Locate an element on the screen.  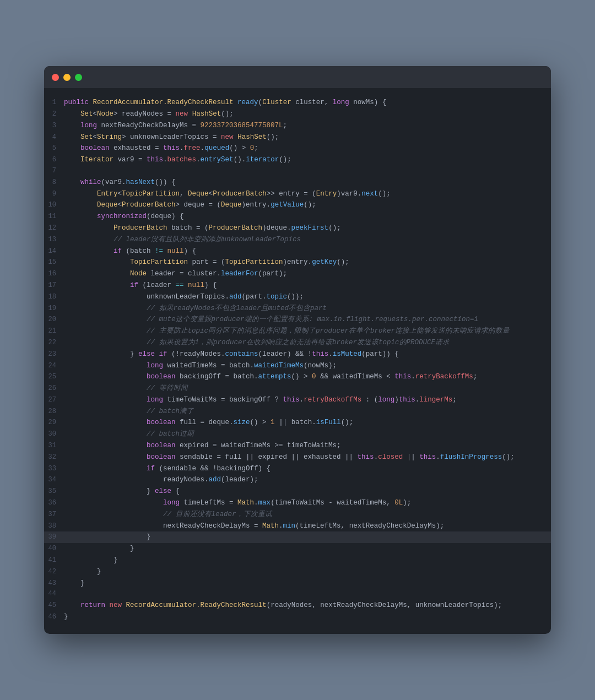
code-line: 40 } is located at coordinates (298, 549).